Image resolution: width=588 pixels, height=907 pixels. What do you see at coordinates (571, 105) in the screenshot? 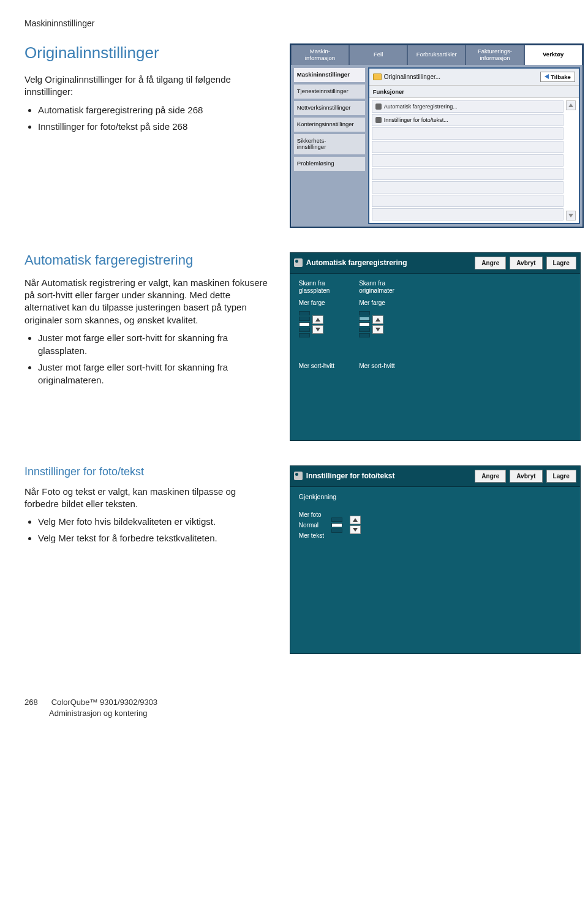
I see `scroll-up-button` at bounding box center [571, 105].